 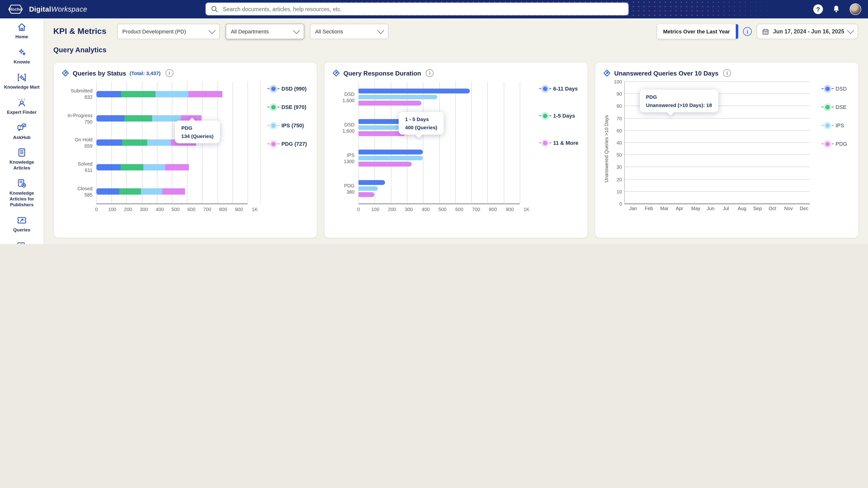 What do you see at coordinates (666, 73) in the screenshot?
I see `chart-title: Unanswered Queries Over 10 Days` at bounding box center [666, 73].